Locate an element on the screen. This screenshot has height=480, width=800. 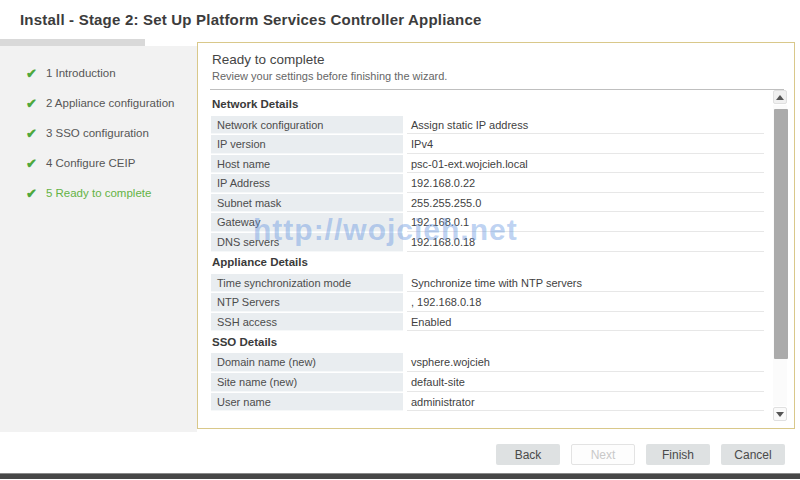
step-label: 3 SSO configuration is located at coordinates (98, 133).